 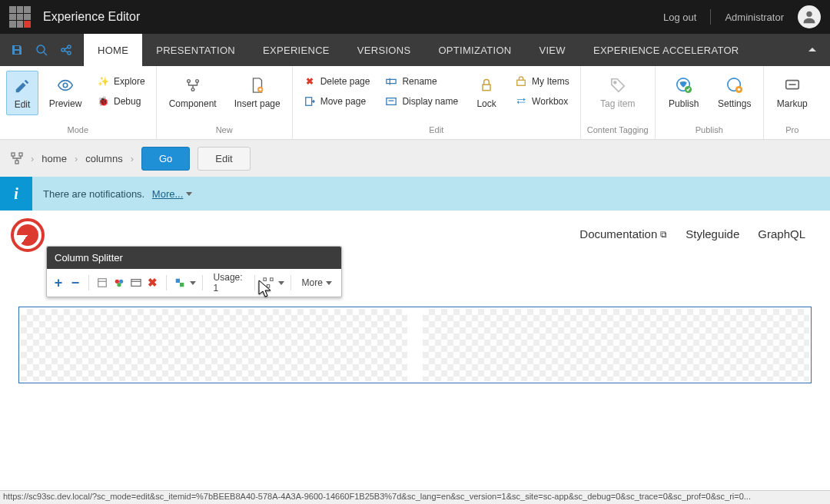 What do you see at coordinates (486, 85) in the screenshot?
I see `lock-icon` at bounding box center [486, 85].